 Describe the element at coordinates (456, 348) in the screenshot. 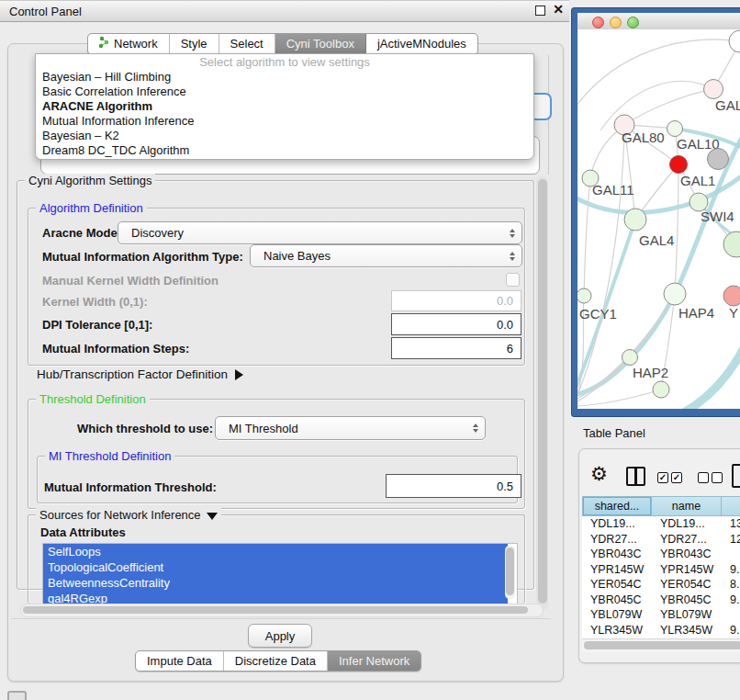

I see `mi-steps-field: 6` at that location.